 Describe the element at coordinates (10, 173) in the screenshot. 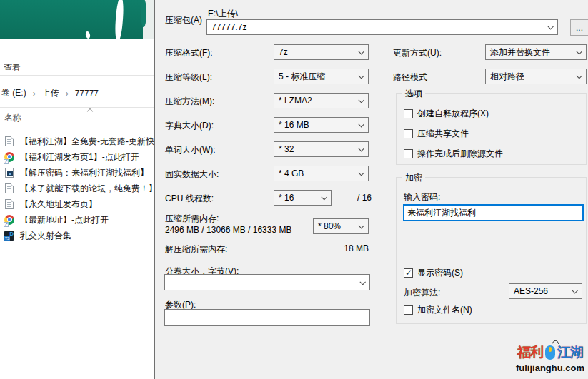

I see `image-file-icon` at that location.